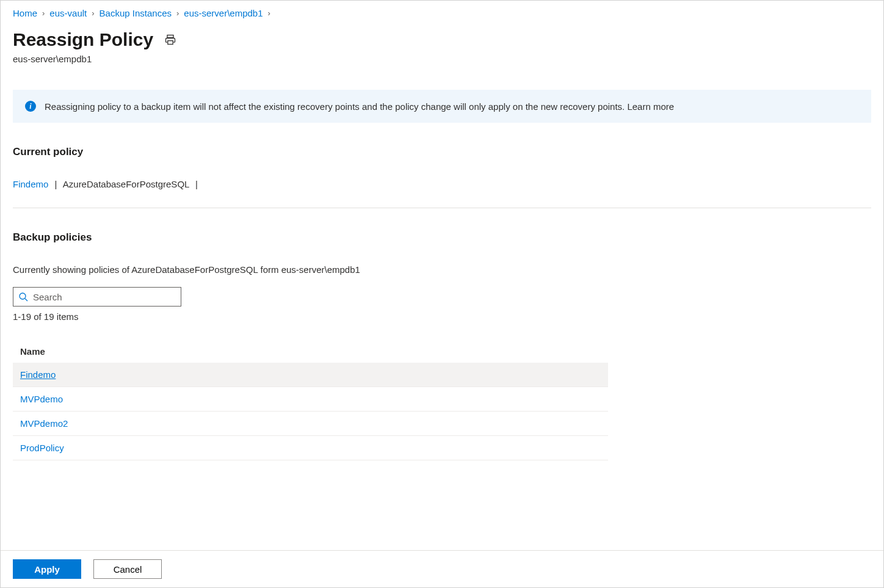  Describe the element at coordinates (310, 448) in the screenshot. I see `table-row: ProdPolicy` at that location.